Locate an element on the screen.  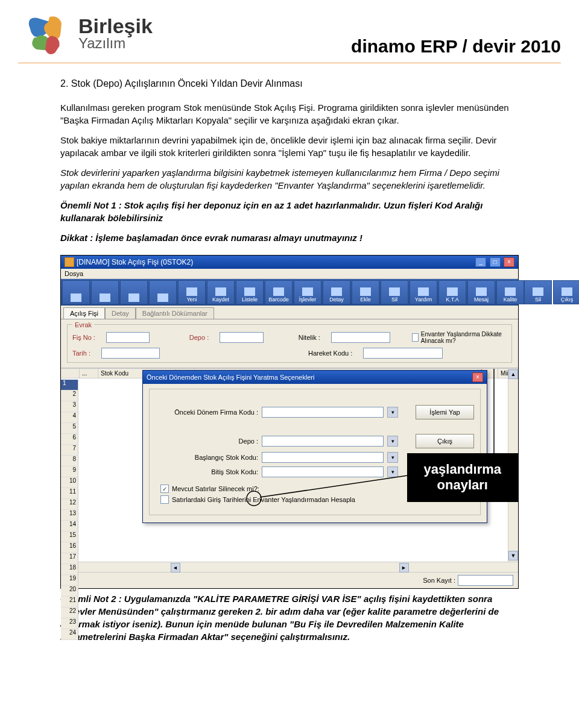
grid-row-number: 6 is located at coordinates (70, 439).